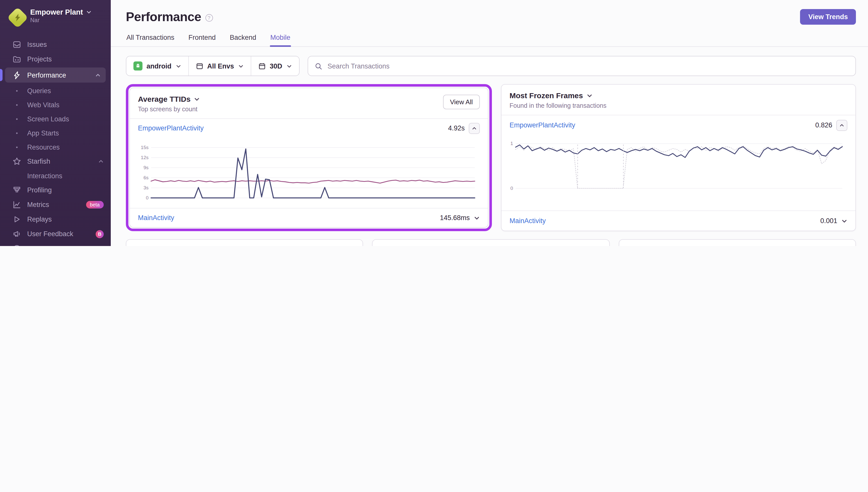 The image size is (868, 492). I want to click on performance-tabs: All Transactions Frontend Backend Mobile, so click(489, 36).